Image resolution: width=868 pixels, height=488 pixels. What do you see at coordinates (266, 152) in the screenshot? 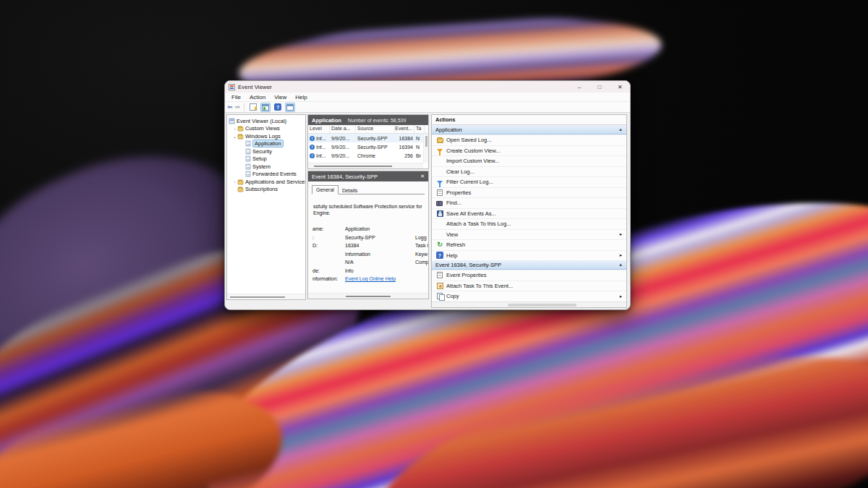
I see `tree-item-security: Security` at bounding box center [266, 152].